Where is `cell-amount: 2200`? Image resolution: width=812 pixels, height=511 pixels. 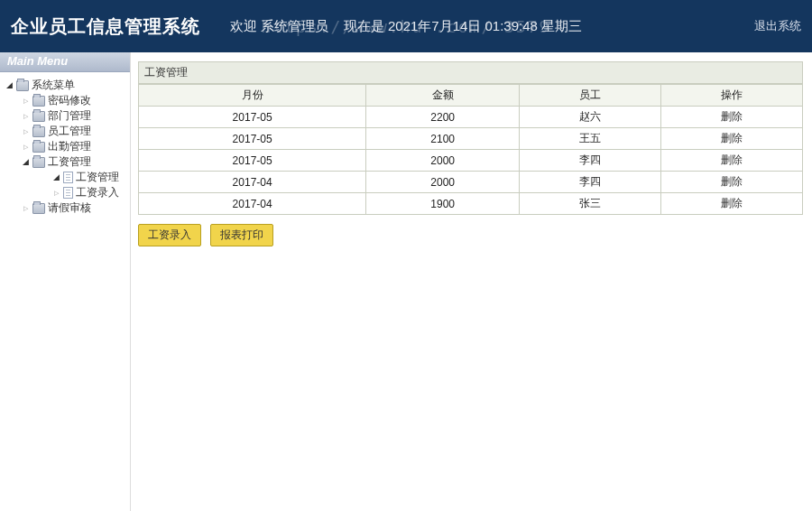 cell-amount: 2200 is located at coordinates (443, 117).